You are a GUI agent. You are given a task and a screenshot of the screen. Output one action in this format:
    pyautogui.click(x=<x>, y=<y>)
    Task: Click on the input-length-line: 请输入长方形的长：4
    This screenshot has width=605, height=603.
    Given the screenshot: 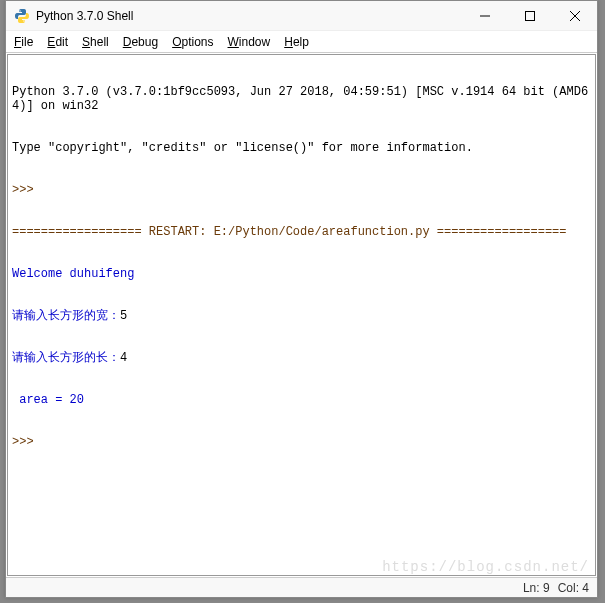 What is the action you would take?
    pyautogui.click(x=302, y=358)
    